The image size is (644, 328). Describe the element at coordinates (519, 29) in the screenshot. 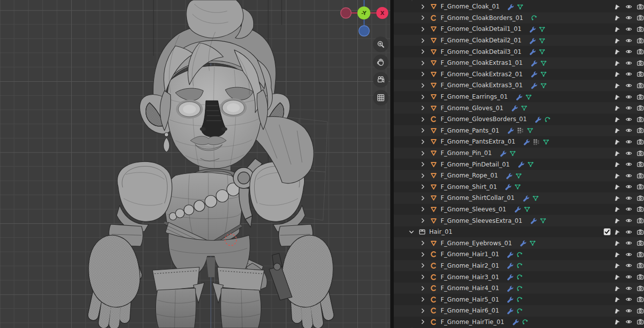

I see `outliner-row: F_Gnome_CloakDetail1_01` at that location.